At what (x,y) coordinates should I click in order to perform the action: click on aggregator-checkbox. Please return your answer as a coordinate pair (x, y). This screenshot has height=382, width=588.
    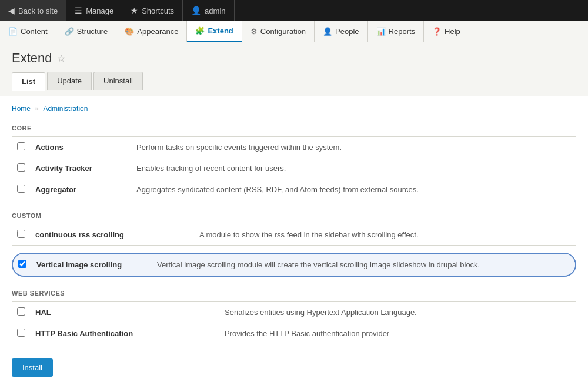
    Looking at the image, I should click on (21, 189).